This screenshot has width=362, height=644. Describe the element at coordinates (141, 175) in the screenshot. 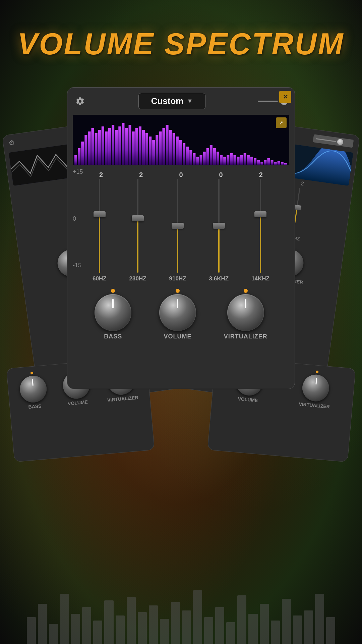

I see `fader-val-1: 2` at that location.